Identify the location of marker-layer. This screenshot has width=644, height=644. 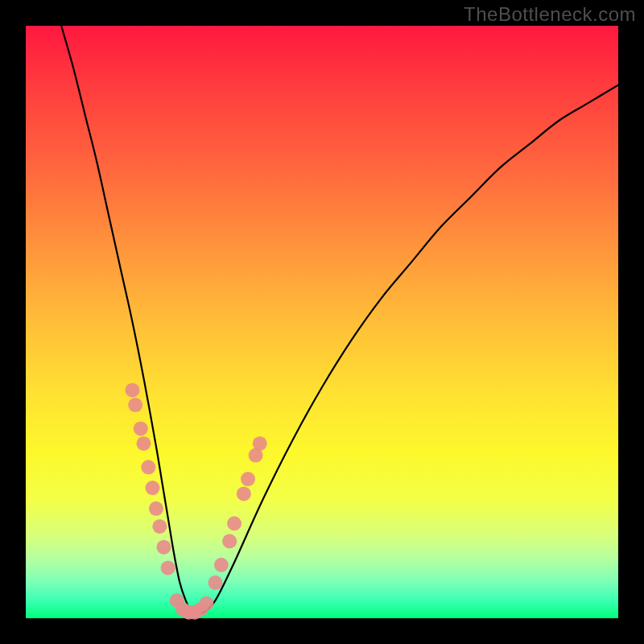
(196, 502).